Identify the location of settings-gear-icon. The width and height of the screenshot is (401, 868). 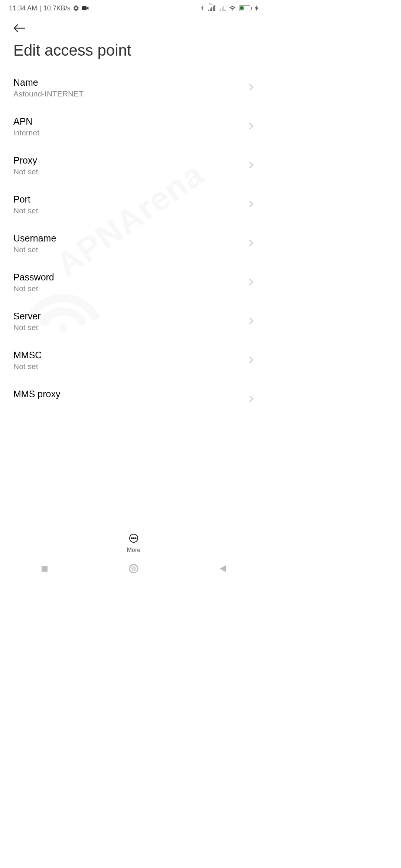
(76, 8).